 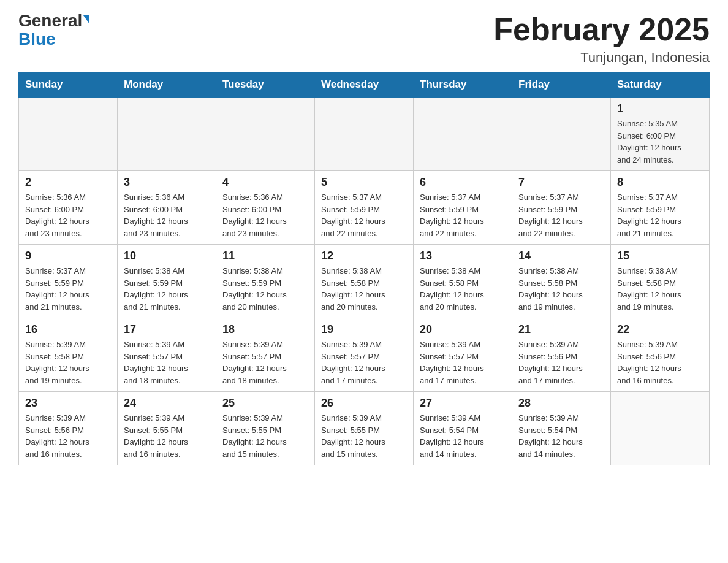 I want to click on logo-general: General, so click(x=54, y=21).